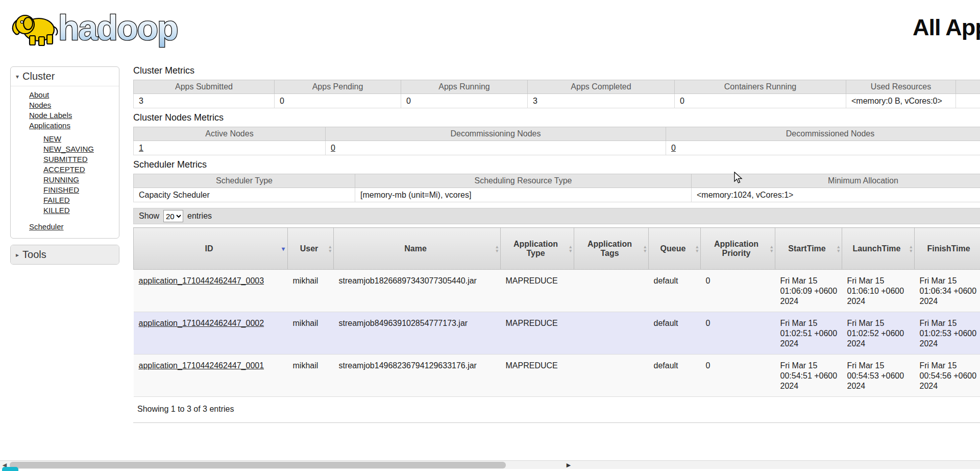 The image size is (980, 471). What do you see at coordinates (418, 249) in the screenshot?
I see `column-header-name: Name ▴▾` at bounding box center [418, 249].